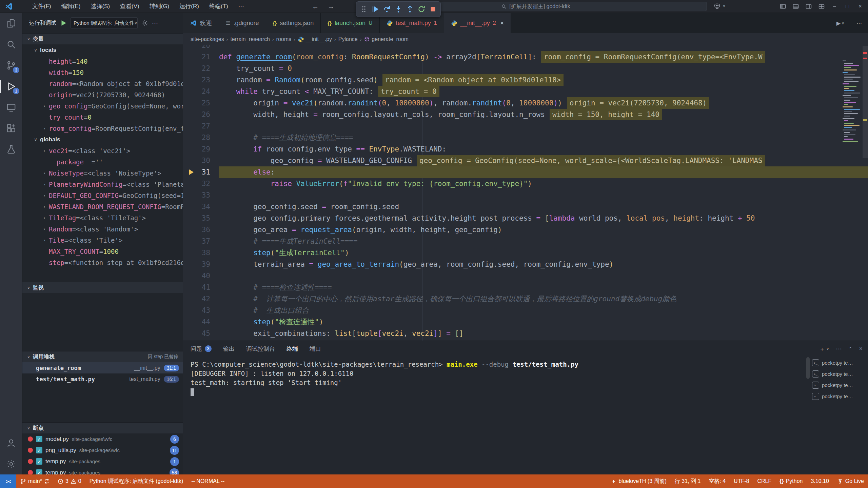 Image resolution: width=868 pixels, height=488 pixels. I want to click on step-over-button, so click(387, 9).